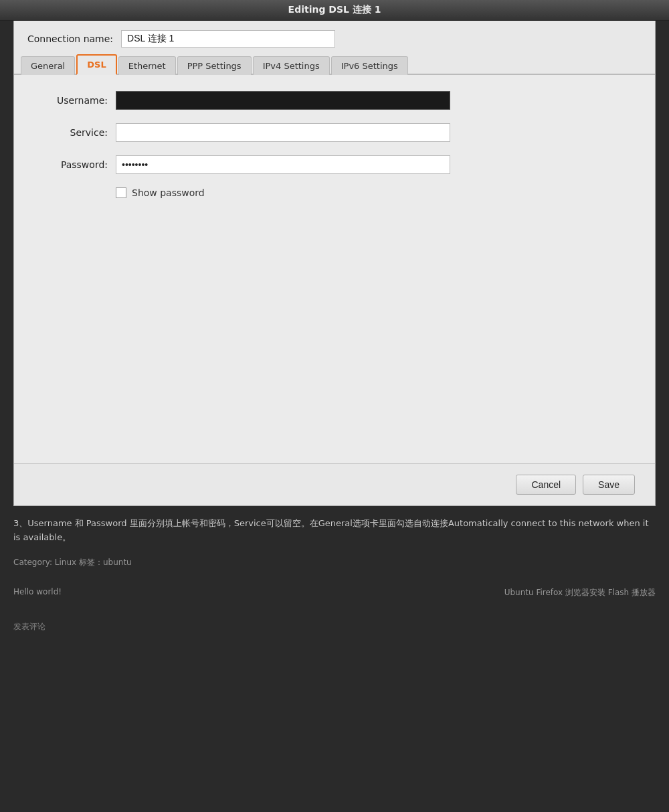 The image size is (669, 812). Describe the element at coordinates (71, 165) in the screenshot. I see `password-label: Password:` at that location.